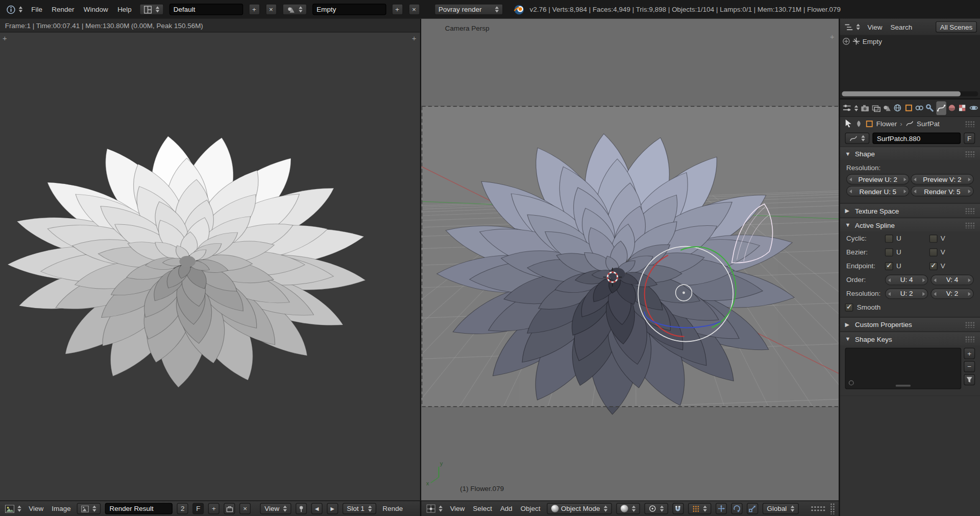 The image size is (980, 516). I want to click on shape-keys-list, so click(903, 369).